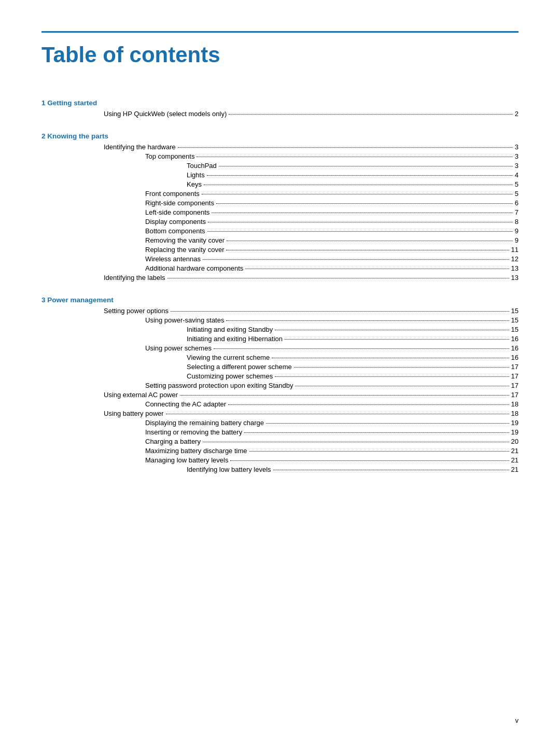 The width and height of the screenshot is (560, 745). Describe the element at coordinates (230, 330) in the screenshot. I see `toc-entry-text: Initiating and exiting Standby` at that location.